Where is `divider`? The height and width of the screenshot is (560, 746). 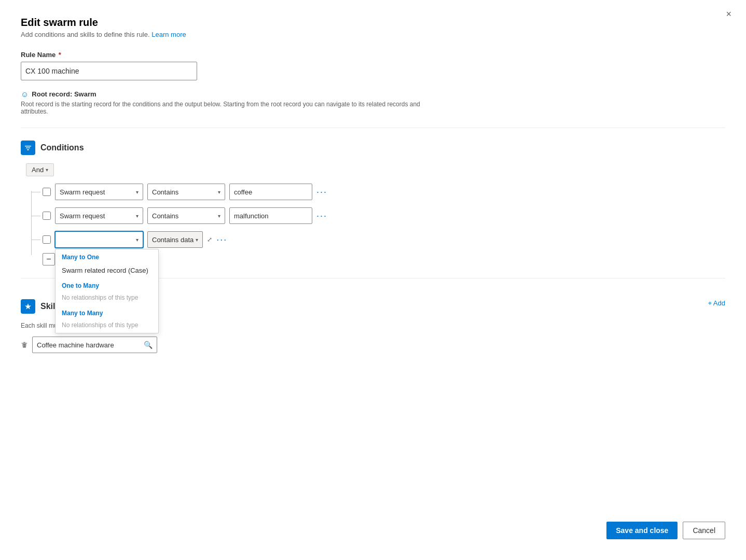
divider is located at coordinates (373, 128).